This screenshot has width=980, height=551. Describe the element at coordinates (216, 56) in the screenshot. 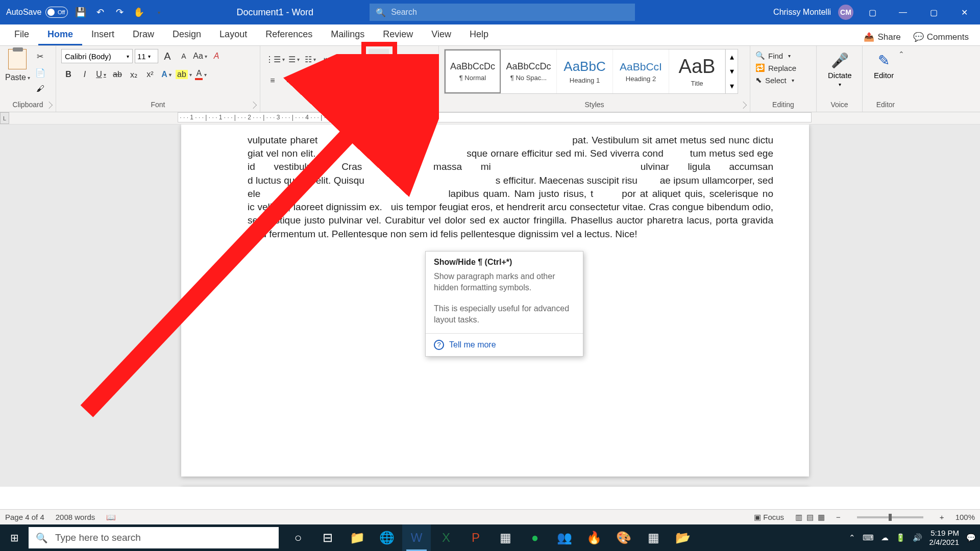

I see `clear-format-icon: A` at that location.